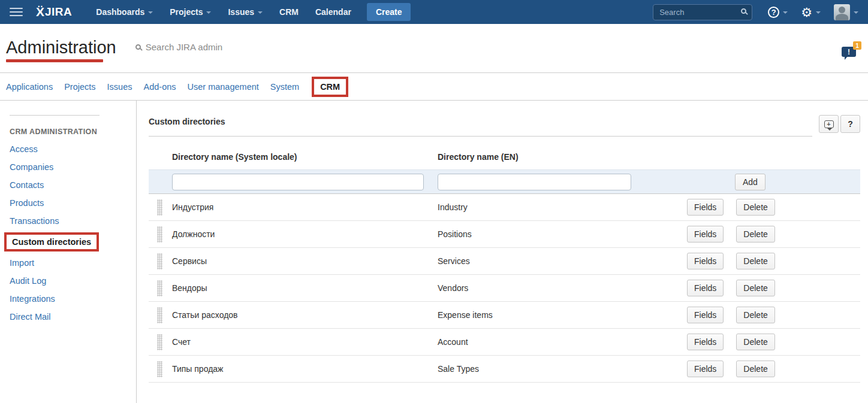 Image resolution: width=868 pixels, height=403 pixels. What do you see at coordinates (289, 12) in the screenshot?
I see `topnav-item-crm: CRM` at bounding box center [289, 12].